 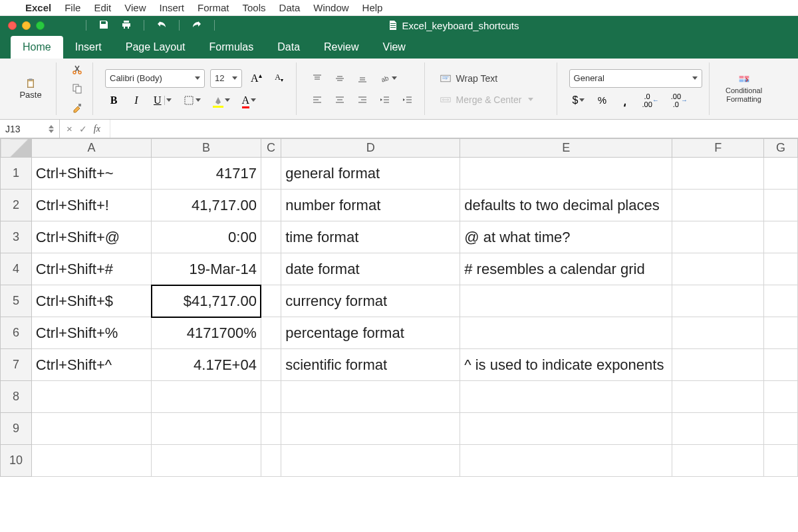 I want to click on cell-B3: 0:00, so click(x=206, y=237).